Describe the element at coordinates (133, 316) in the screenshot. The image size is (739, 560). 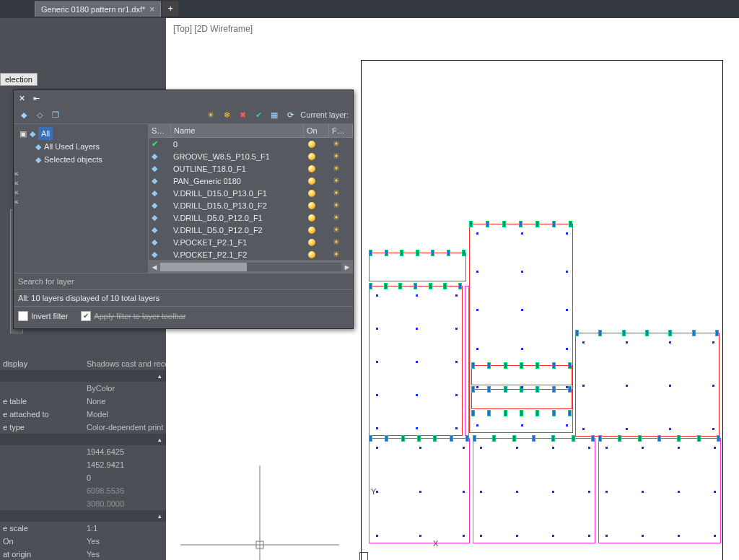
I see `apply-filter-checkbox: Apply filter to layer toolbar` at that location.